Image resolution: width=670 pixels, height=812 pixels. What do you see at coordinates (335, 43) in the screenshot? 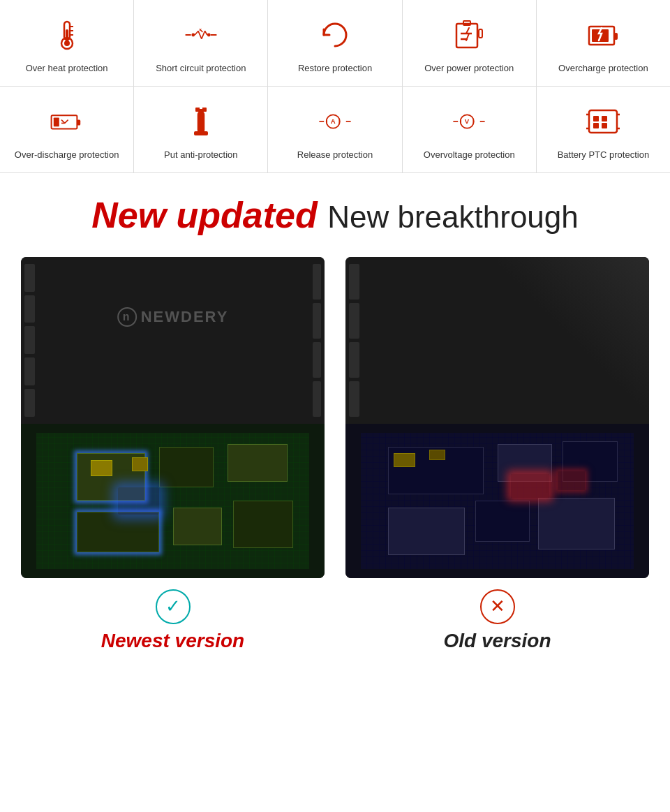
I see `protection-row-1: Over heat protection × Short circuit pro…` at bounding box center [335, 43].